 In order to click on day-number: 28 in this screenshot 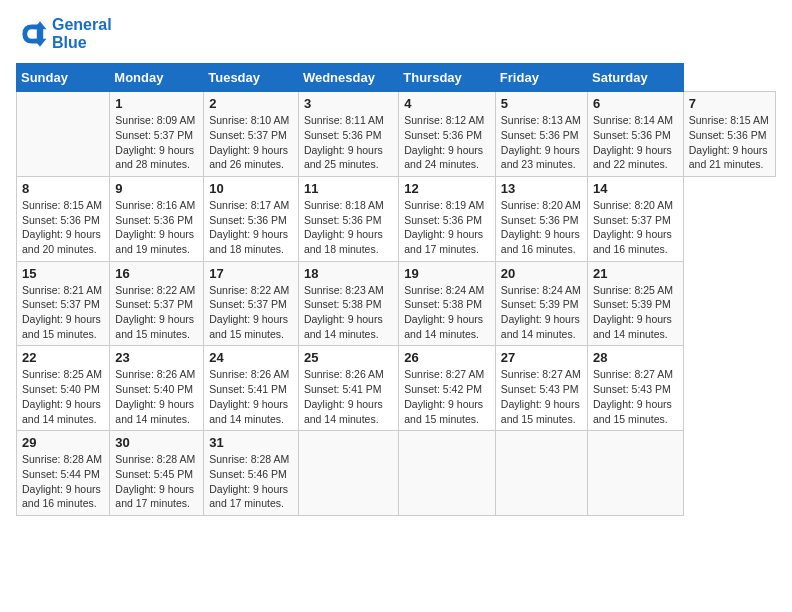, I will do `click(636, 358)`.